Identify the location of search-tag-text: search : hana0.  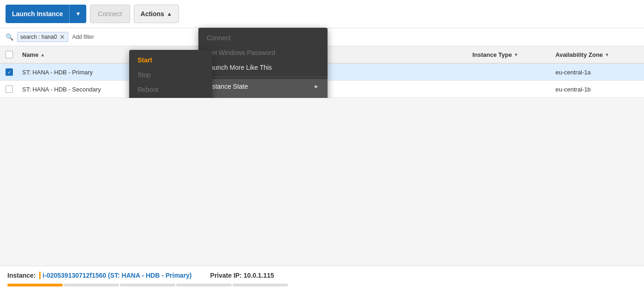
(39, 37).